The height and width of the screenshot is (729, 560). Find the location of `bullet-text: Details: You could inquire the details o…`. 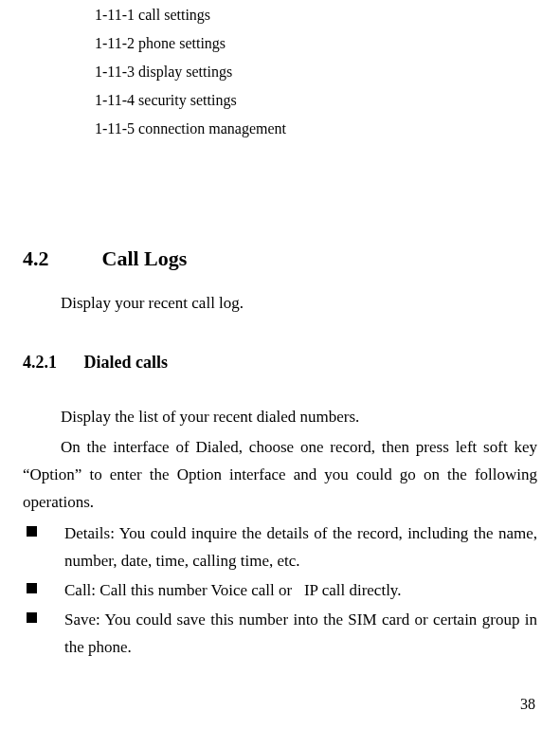

bullet-text: Details: You could inquire the details o… is located at coordinates (301, 547).